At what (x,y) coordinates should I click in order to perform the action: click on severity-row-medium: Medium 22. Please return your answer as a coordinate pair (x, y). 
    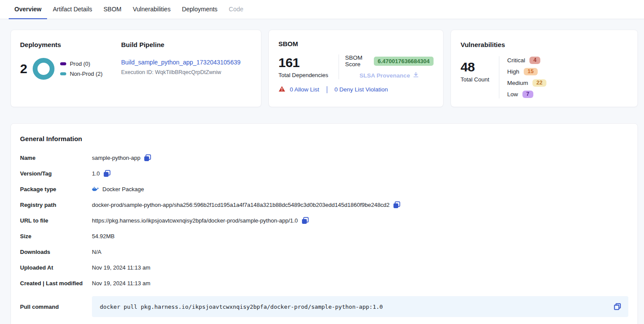
    Looking at the image, I should click on (527, 83).